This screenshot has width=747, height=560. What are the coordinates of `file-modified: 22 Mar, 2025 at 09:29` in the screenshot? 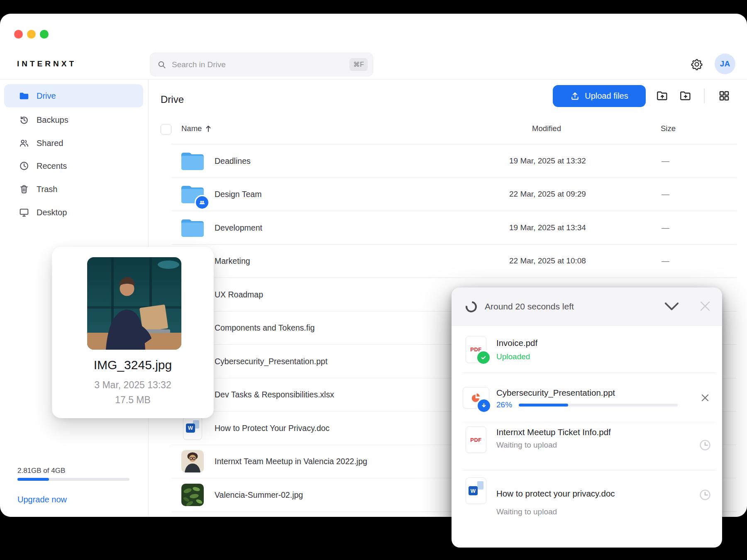 It's located at (548, 194).